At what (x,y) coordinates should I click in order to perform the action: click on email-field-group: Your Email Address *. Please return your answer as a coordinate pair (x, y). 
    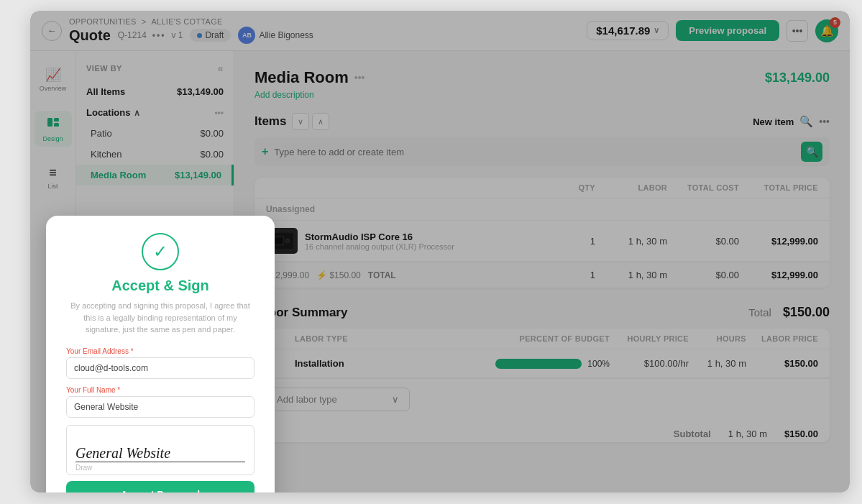
    Looking at the image, I should click on (160, 363).